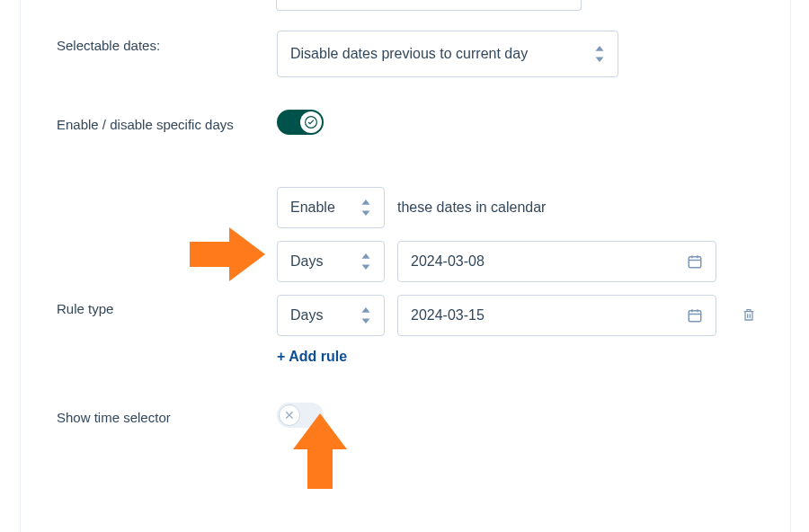 The image size is (809, 532). I want to click on toggle-knob, so click(311, 122).